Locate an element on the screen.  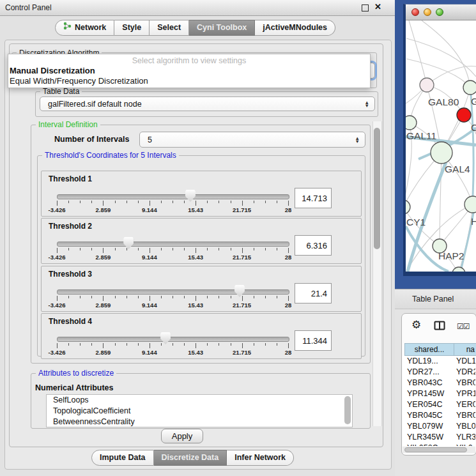
select-columns-checkboxes-icon: ☑☑ is located at coordinates (463, 326).